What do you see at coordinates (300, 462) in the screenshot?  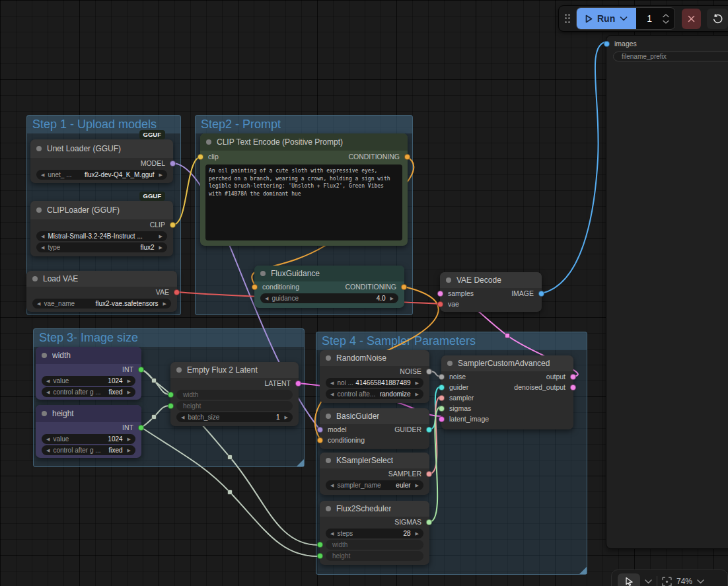 I see `group-resize-handle` at bounding box center [300, 462].